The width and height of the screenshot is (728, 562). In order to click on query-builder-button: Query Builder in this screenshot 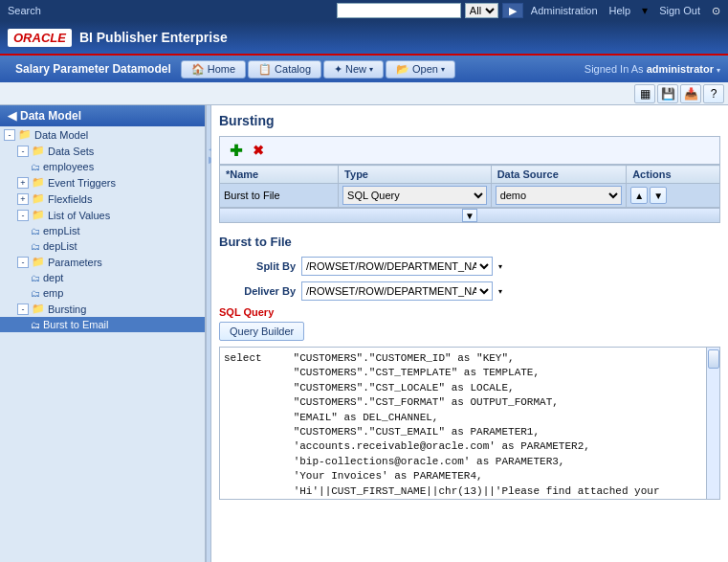, I will do `click(262, 331)`.